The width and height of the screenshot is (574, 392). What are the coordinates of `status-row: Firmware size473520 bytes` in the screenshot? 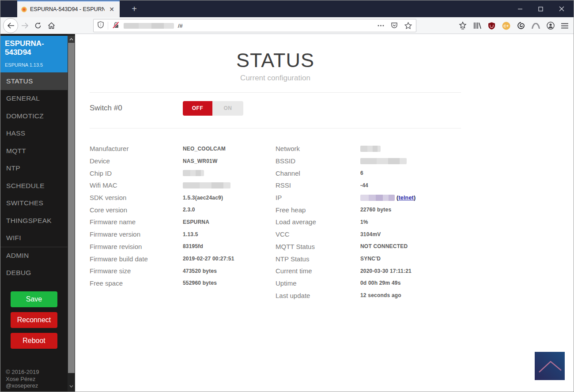 It's located at (183, 271).